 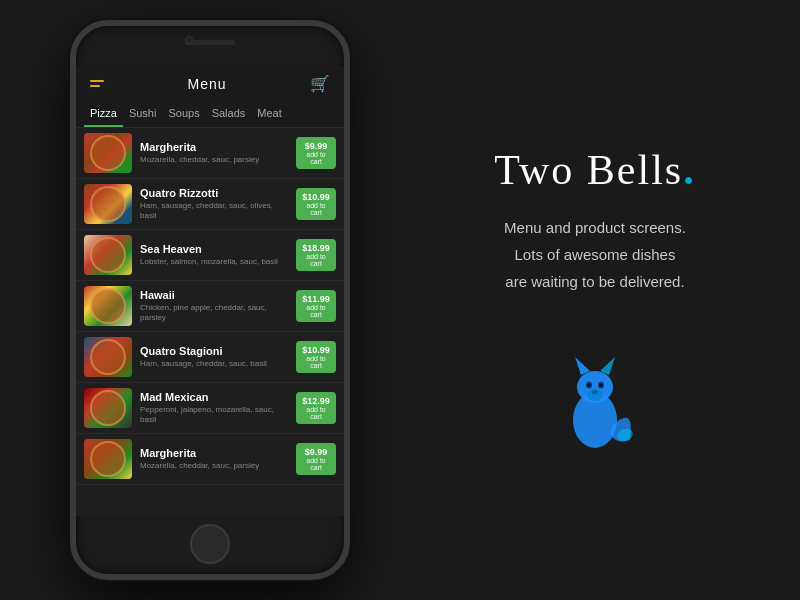 I want to click on item-price: $11.99, so click(x=316, y=299).